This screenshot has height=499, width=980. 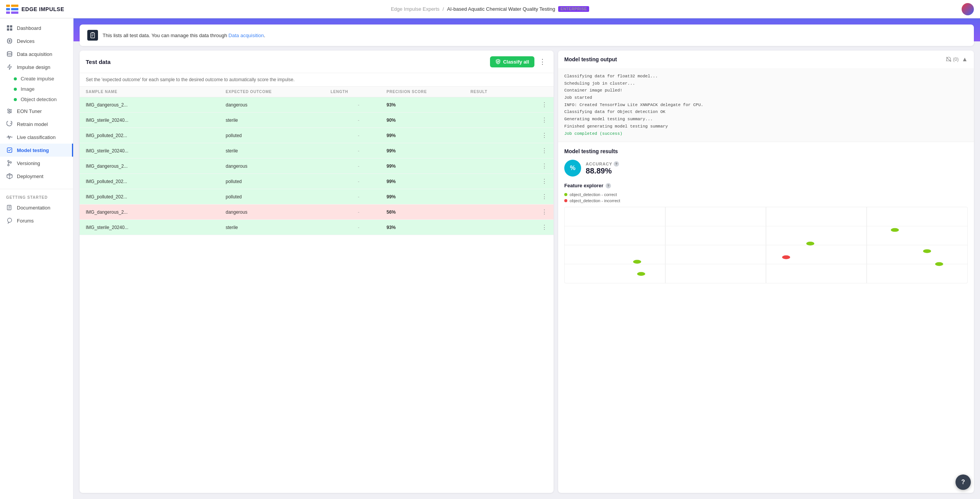 I want to click on sidebar-impulse-label: Impulse design, so click(x=34, y=67).